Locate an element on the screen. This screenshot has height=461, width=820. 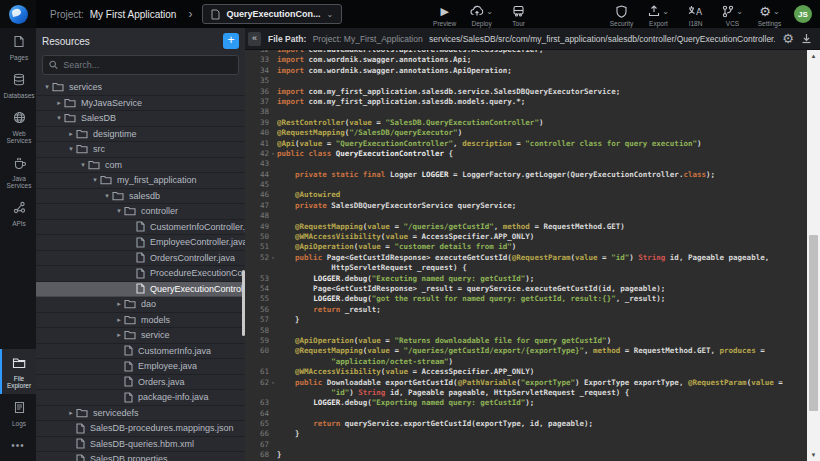
file-path-bar: « File Path: Project: My_First_Applicati… is located at coordinates (532, 39).